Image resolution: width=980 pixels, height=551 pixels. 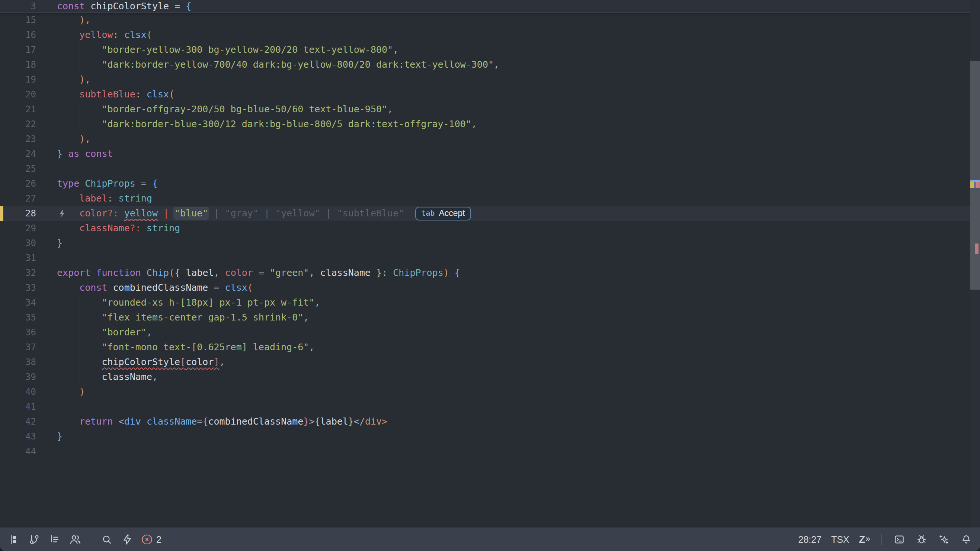 I want to click on line-number: 20, so click(x=18, y=94).